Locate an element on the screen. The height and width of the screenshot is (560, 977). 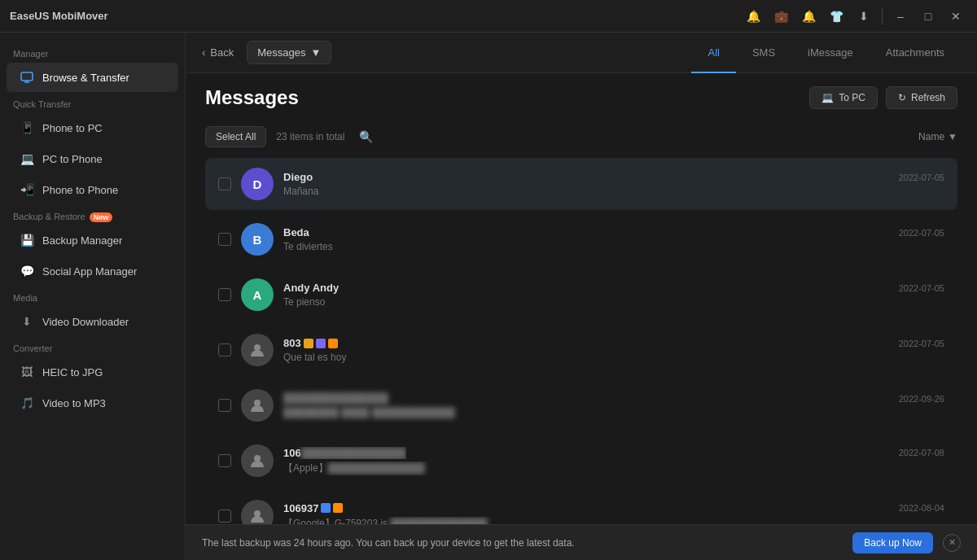
items-count: 23 items in total is located at coordinates (310, 137).